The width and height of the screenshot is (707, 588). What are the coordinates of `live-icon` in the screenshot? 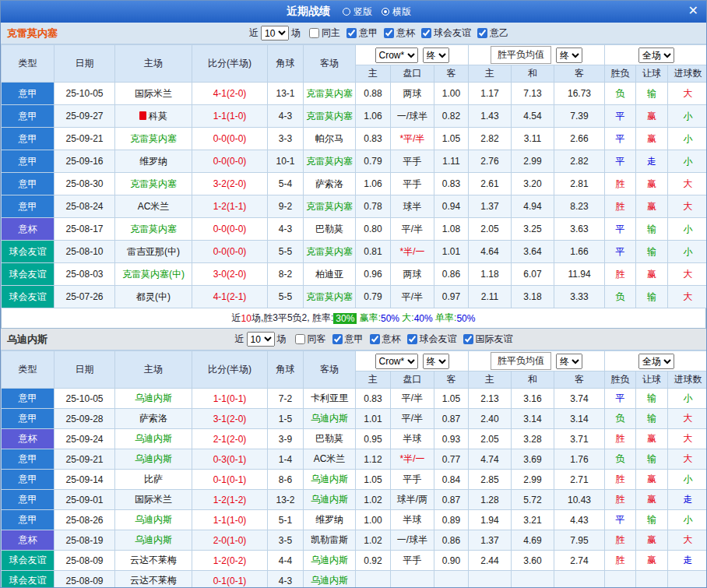 It's located at (143, 115).